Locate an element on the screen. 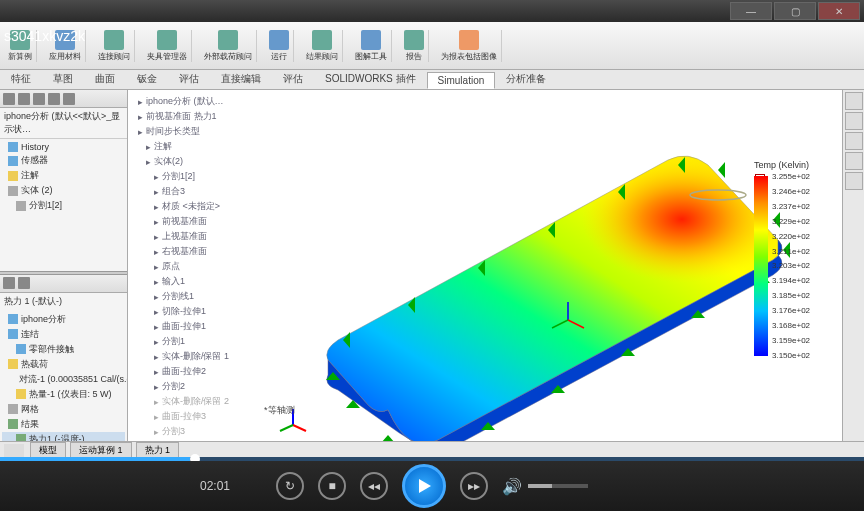 The image size is (864, 511). ribbon-button: 连接顾问 is located at coordinates (114, 46).